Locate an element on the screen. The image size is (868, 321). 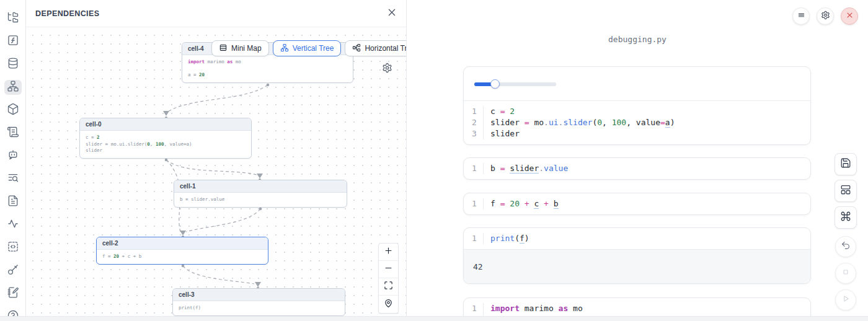
code-editor: 1b = slider.value is located at coordinates (637, 169).